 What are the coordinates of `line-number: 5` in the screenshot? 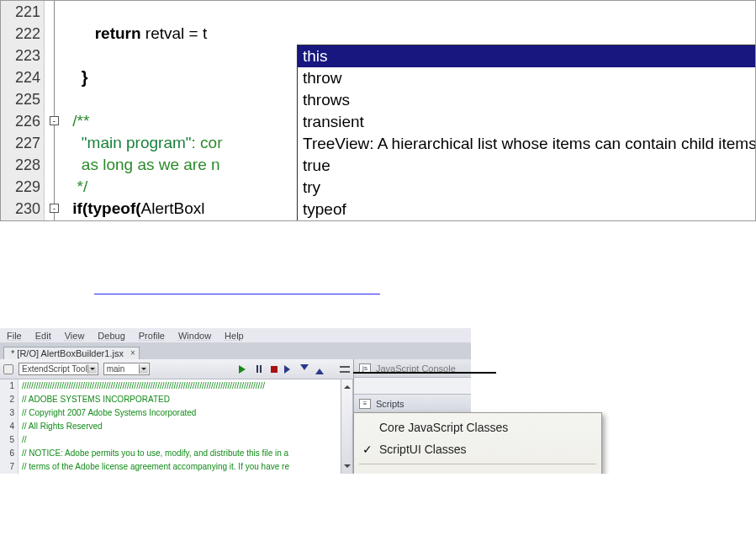 It's located at (7, 440).